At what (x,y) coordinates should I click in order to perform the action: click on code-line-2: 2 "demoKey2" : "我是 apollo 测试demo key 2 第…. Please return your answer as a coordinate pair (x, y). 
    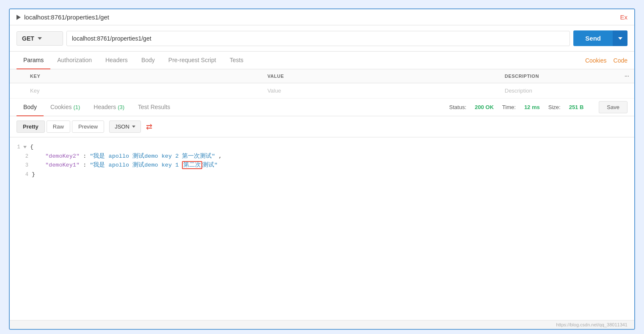
    Looking at the image, I should click on (322, 156).